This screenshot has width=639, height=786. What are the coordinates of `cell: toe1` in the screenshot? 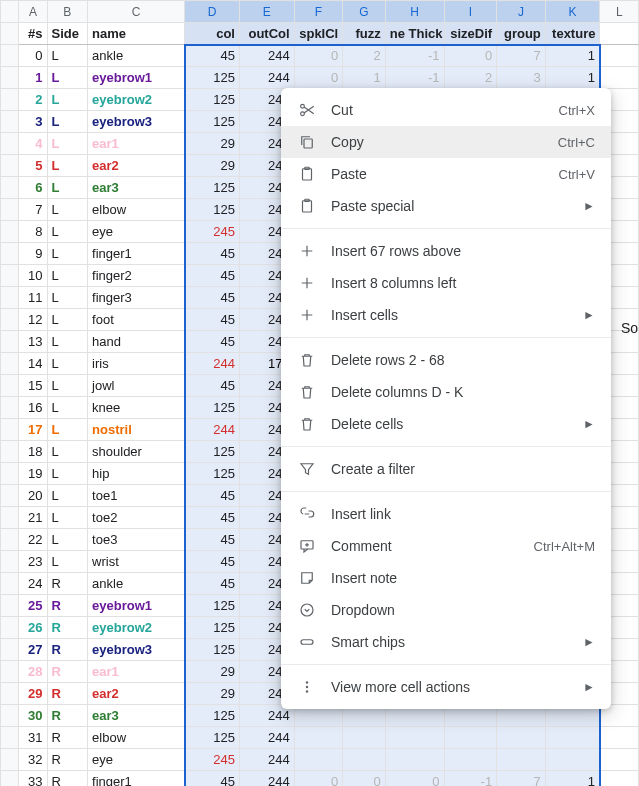 It's located at (136, 496).